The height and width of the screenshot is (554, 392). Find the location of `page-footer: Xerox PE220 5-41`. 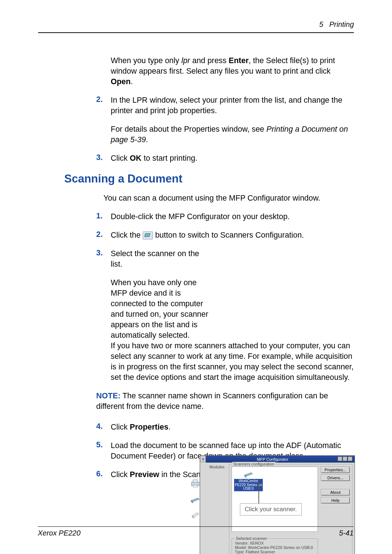

page-footer: Xerox PE220 5-41 is located at coordinates (196, 532).